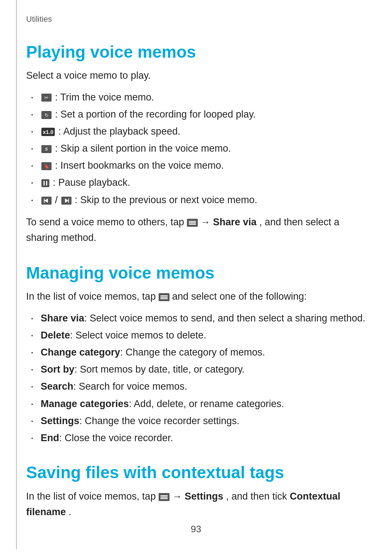  What do you see at coordinates (225, 318) in the screenshot?
I see `bullet-text: : Select voice memos to send, and then s…` at bounding box center [225, 318].